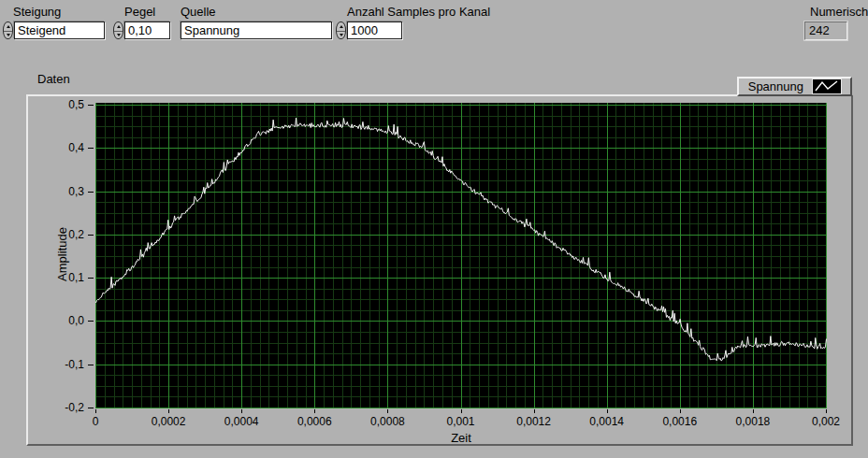  I want to click on x-tick-label: 0,0006, so click(314, 422).